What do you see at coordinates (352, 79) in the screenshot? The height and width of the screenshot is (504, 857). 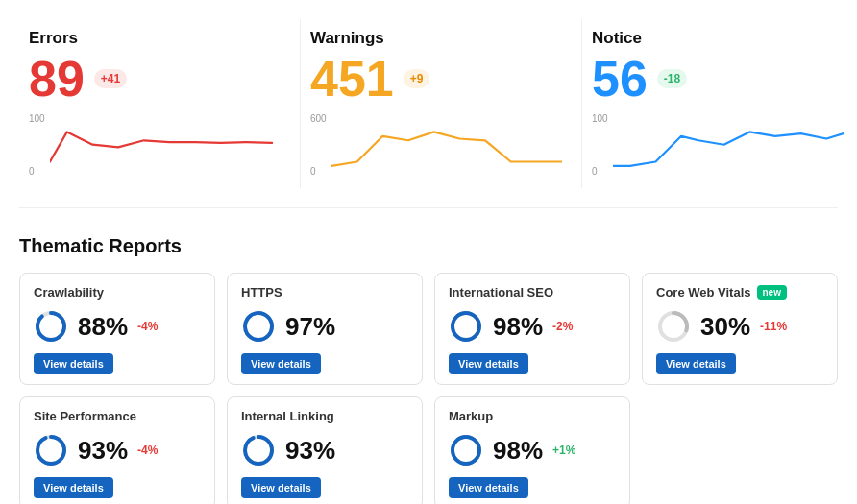 I see `metric-value-warnings: 451` at bounding box center [352, 79].